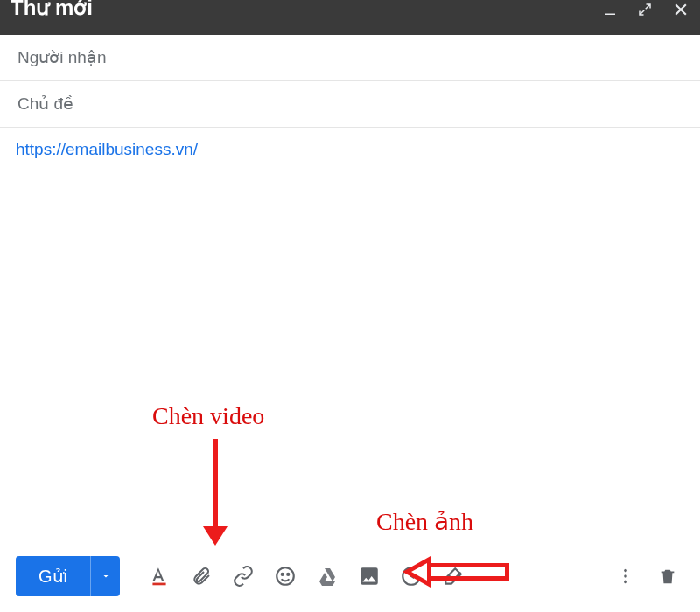  What do you see at coordinates (647, 576) in the screenshot?
I see `right-tool-icons` at bounding box center [647, 576].